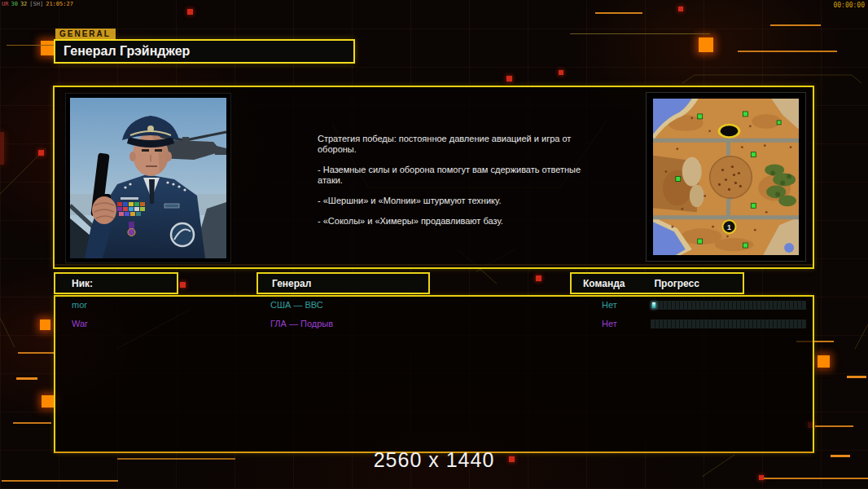 The width and height of the screenshot is (868, 489). I want to click on general-title: Генерал Грэйнджер, so click(127, 51).